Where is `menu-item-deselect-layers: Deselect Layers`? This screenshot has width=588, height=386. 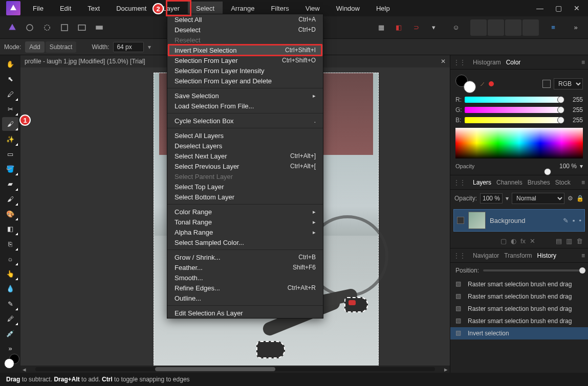 menu-item-deselect-layers: Deselect Layers is located at coordinates (245, 146).